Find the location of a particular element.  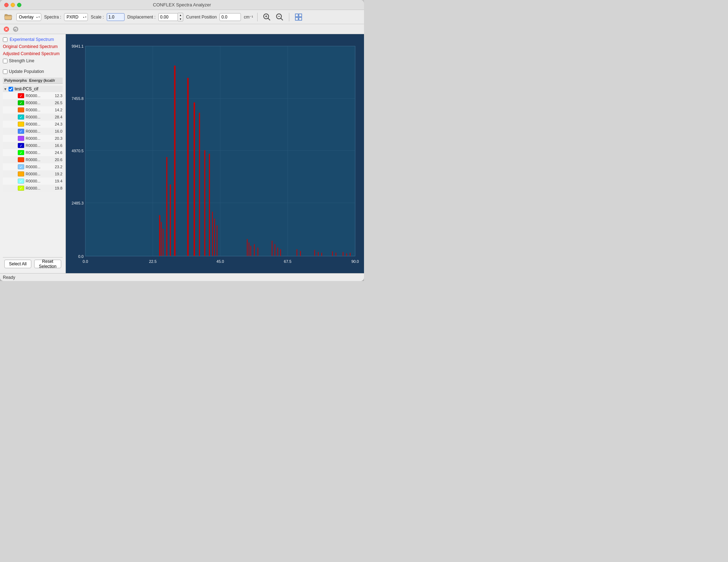

tree-item: ✓R0000...16.6956 is located at coordinates (33, 145).